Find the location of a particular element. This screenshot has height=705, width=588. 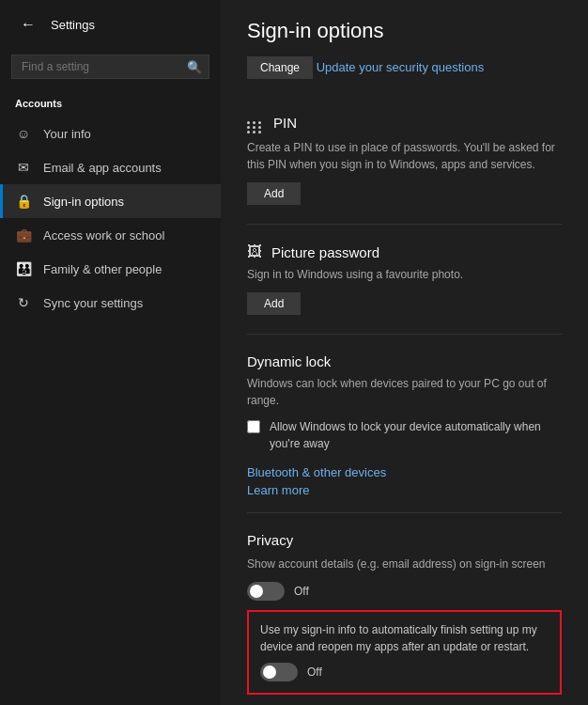

highlight-box: Use my sign-in info to automatically fin… is located at coordinates (404, 652).